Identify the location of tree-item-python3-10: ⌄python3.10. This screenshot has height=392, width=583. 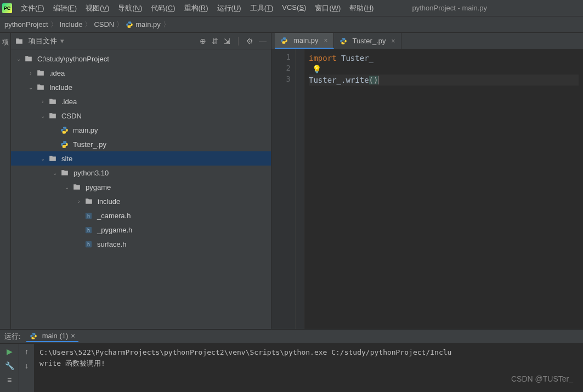
(141, 173).